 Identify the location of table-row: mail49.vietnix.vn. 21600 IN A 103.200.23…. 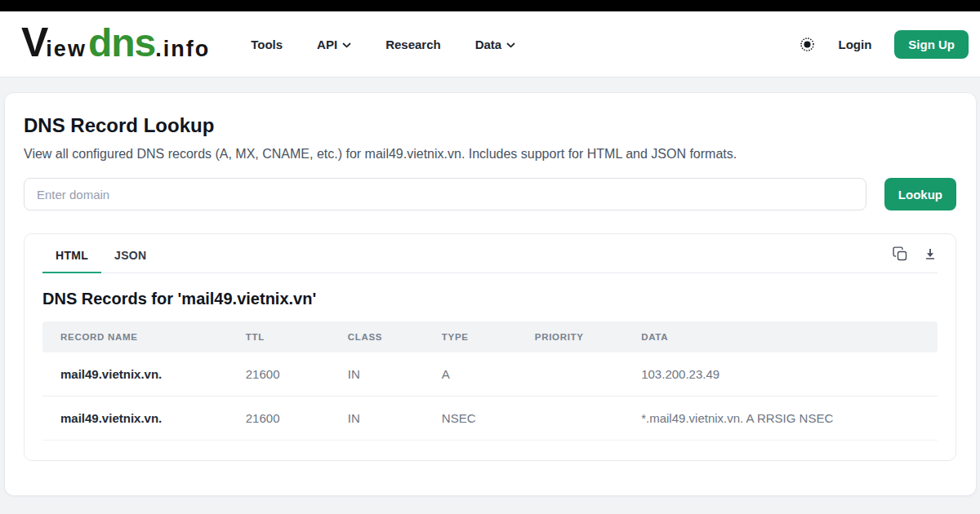
(490, 374).